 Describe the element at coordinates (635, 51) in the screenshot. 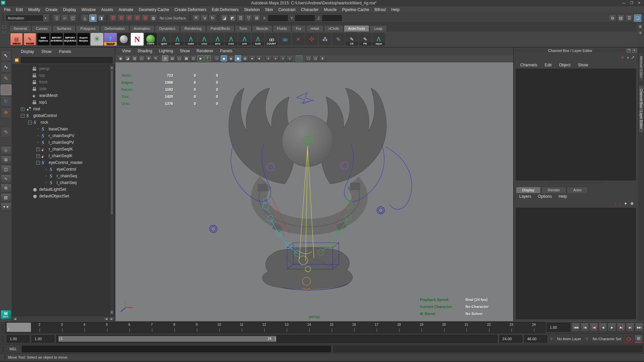

I see `panel-close-icon: ✕` at that location.